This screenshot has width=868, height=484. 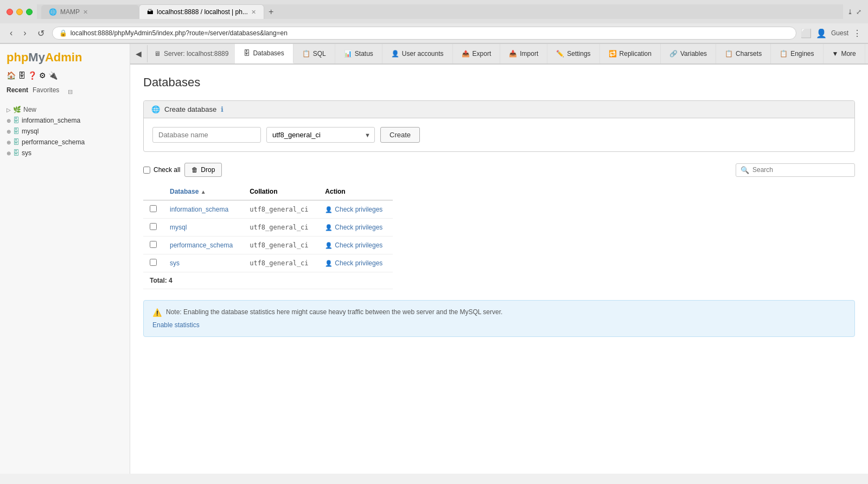 I want to click on window-controls-icon: ⬜, so click(x=806, y=34).